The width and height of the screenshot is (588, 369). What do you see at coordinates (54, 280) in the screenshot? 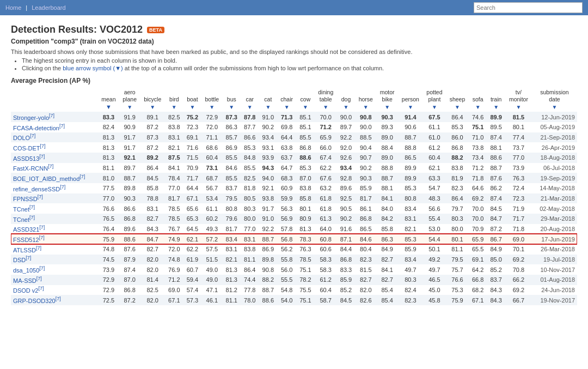
I see `row-name: MA-SSD[7]` at bounding box center [54, 280].